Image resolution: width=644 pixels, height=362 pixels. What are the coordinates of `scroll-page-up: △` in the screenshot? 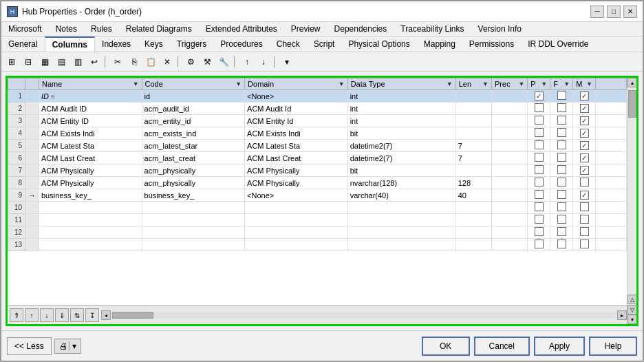 It's located at (632, 299).